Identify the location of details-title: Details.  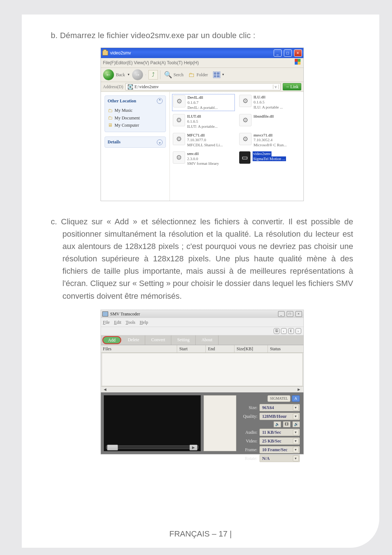
(114, 142).